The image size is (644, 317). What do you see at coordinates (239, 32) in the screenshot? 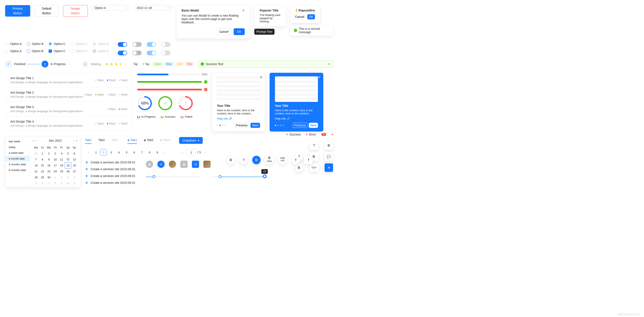
I see `modal-ok-button: OK` at bounding box center [239, 32].